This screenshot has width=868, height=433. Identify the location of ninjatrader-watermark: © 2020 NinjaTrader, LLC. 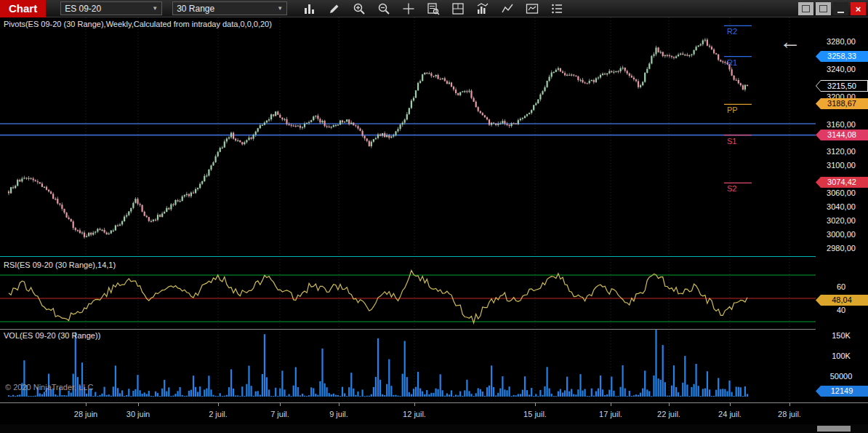
(49, 387).